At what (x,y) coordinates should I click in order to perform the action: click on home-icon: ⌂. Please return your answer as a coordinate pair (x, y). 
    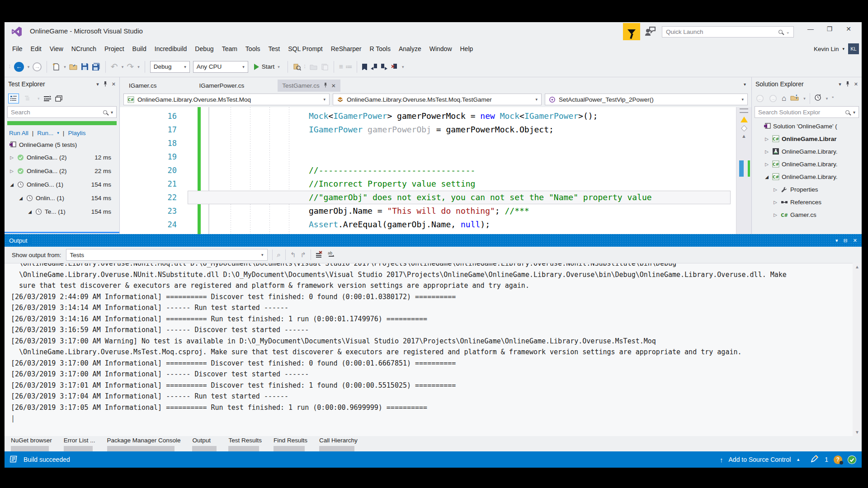
    Looking at the image, I should click on (784, 99).